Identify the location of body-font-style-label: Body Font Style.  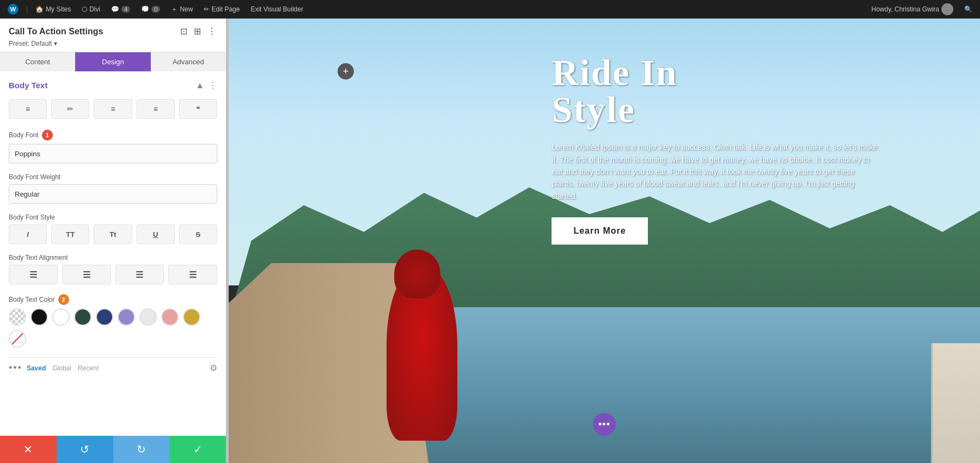
(113, 217).